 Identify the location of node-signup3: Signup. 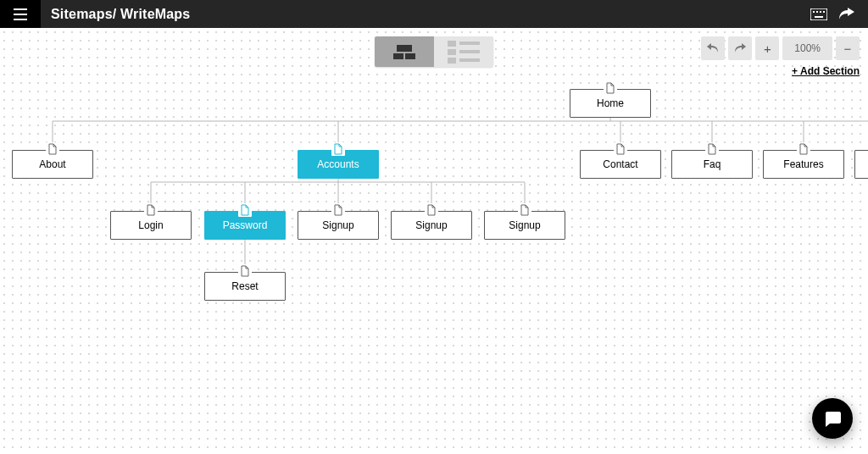
(525, 225).